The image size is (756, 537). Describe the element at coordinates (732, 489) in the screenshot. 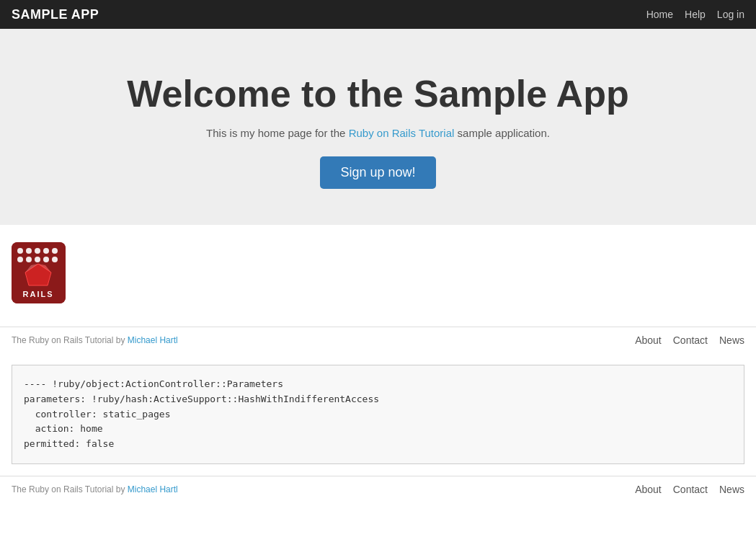

I see `footer2-news-link: News` at that location.